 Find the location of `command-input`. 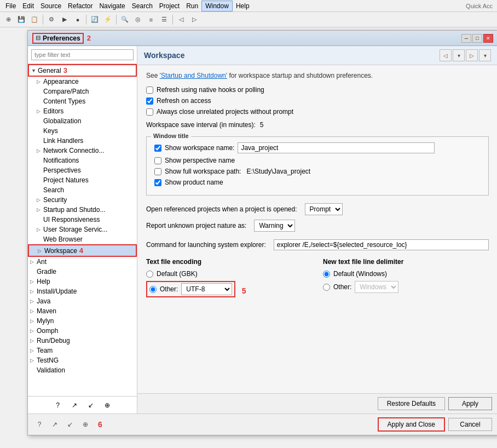

command-input is located at coordinates (381, 245).